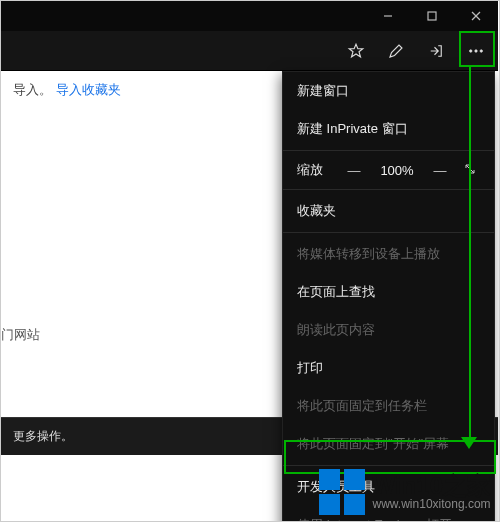 The width and height of the screenshot is (500, 522). What do you see at coordinates (470, 169) in the screenshot?
I see `fullscreen-icon` at bounding box center [470, 169].